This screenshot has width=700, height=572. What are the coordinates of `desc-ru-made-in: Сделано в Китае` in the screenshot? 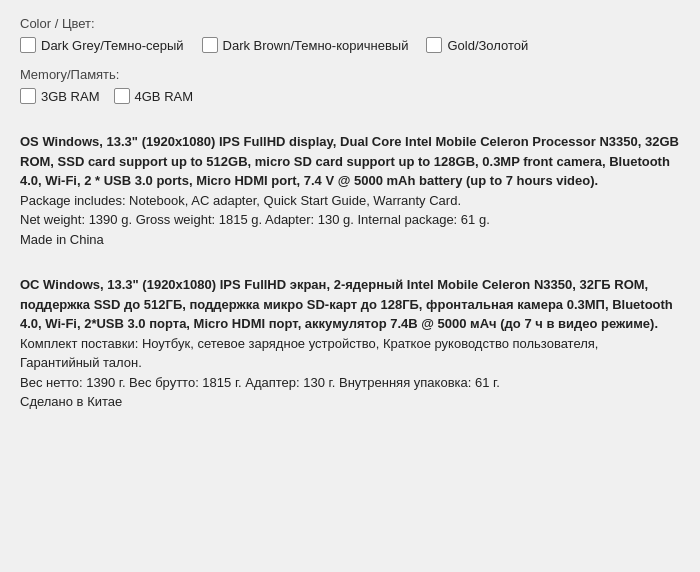 It's located at (71, 402).